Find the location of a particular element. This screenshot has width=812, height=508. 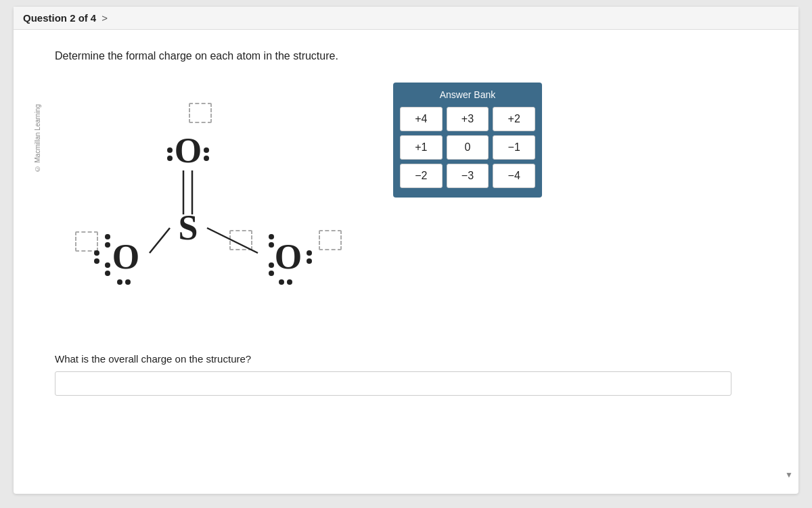

answer-btn-p2: +2 is located at coordinates (514, 119).